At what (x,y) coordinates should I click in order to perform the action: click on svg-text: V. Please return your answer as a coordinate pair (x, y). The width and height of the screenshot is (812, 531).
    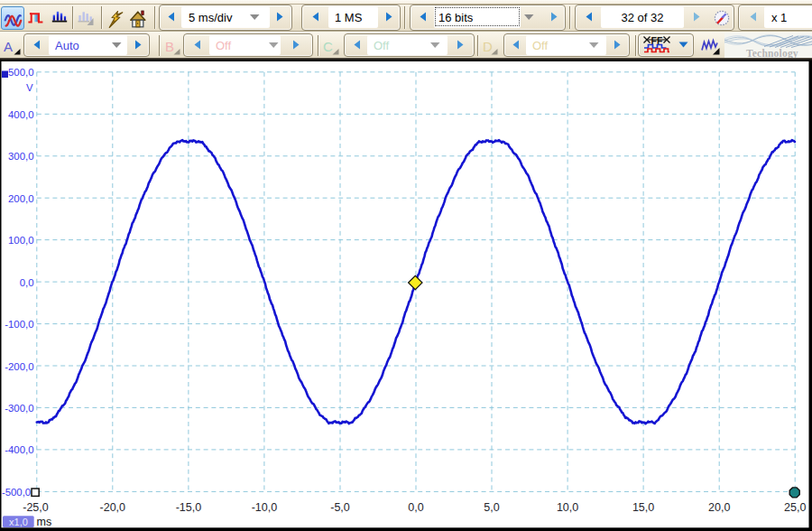
    Looking at the image, I should click on (30, 88).